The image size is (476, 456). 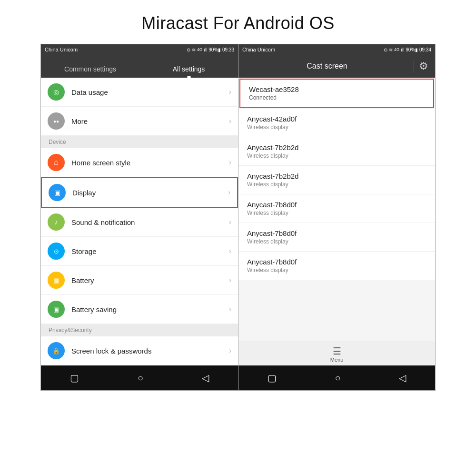 I want to click on right-bottom-nav: ▢ ○ ◁, so click(x=337, y=378).